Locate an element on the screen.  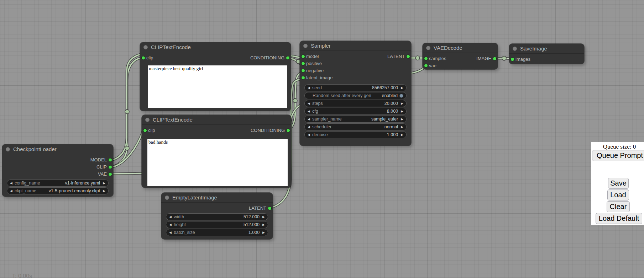
widget-seed: ◀ seed 8566257.000 ▶ is located at coordinates (355, 88).